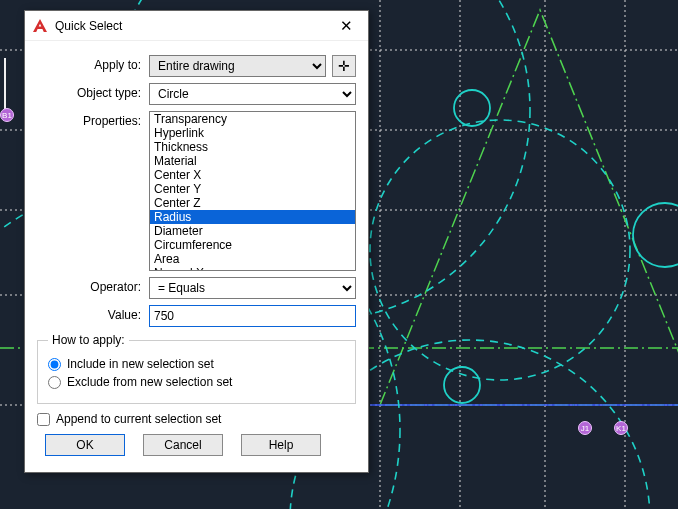 The image size is (678, 509). I want to click on properties-label: Properties:, so click(93, 120).